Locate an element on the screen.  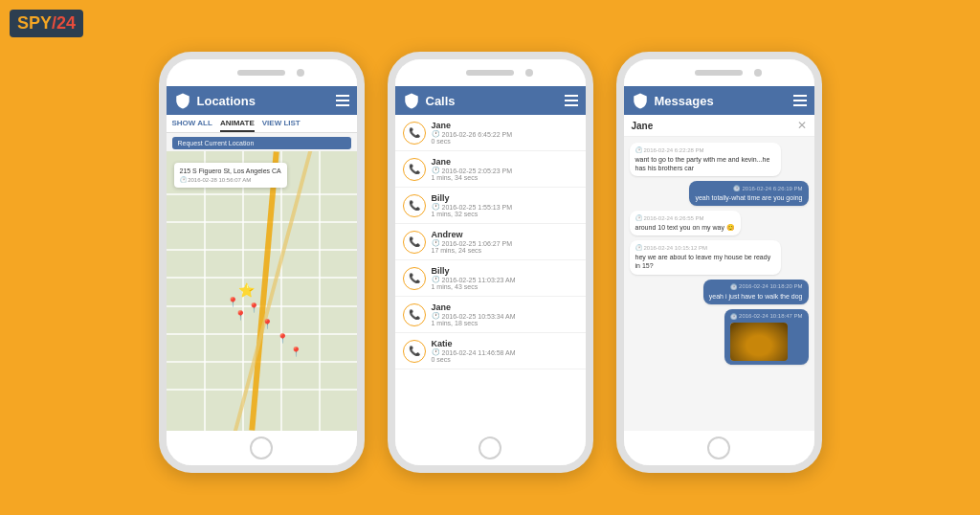
call-time-5: 🕐2016-02-25 10:53:34 AM is located at coordinates (505, 316).